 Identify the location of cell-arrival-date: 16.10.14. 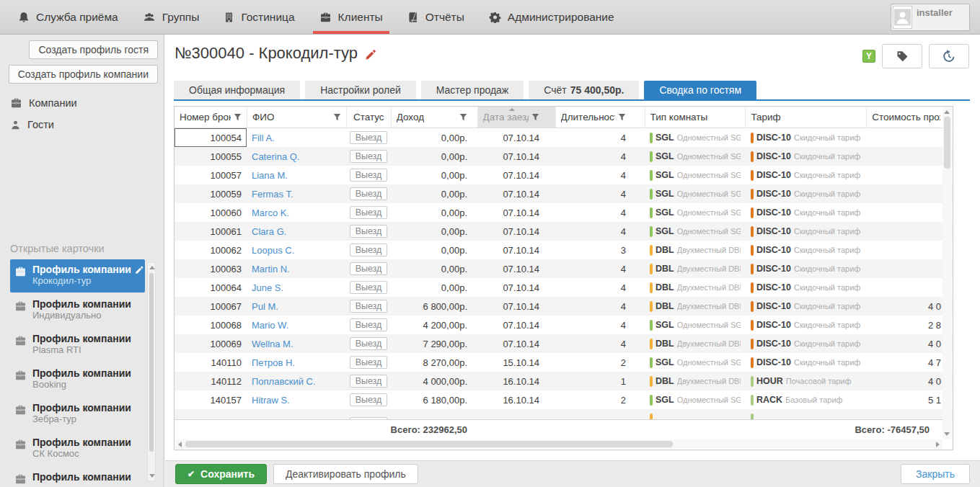
(516, 381).